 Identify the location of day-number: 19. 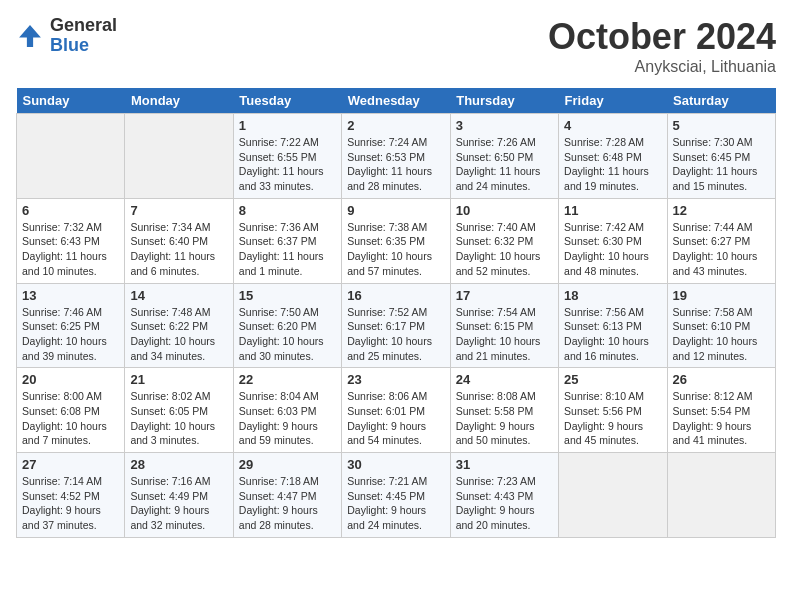
(722, 296).